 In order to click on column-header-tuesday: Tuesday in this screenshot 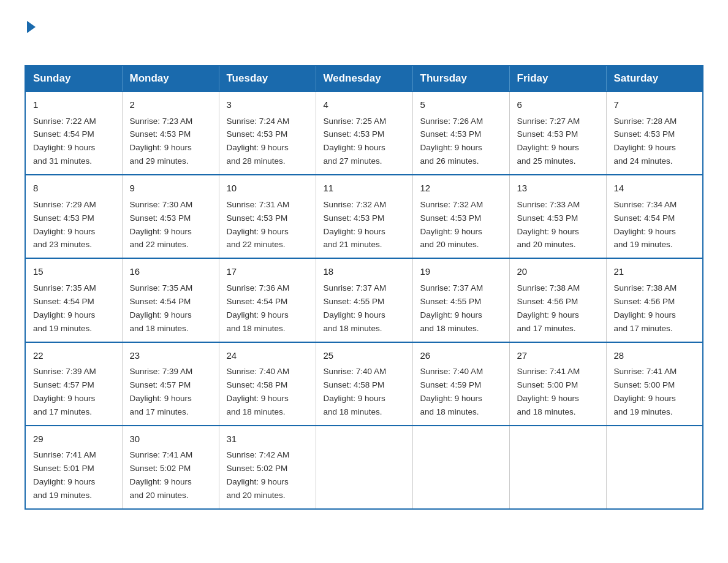, I will do `click(267, 79)`.